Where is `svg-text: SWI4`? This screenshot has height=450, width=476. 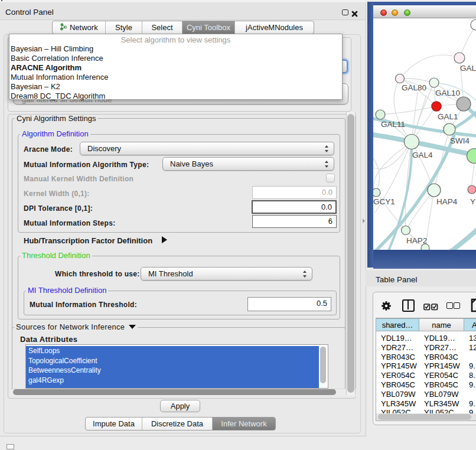 svg-text: SWI4 is located at coordinates (459, 141).